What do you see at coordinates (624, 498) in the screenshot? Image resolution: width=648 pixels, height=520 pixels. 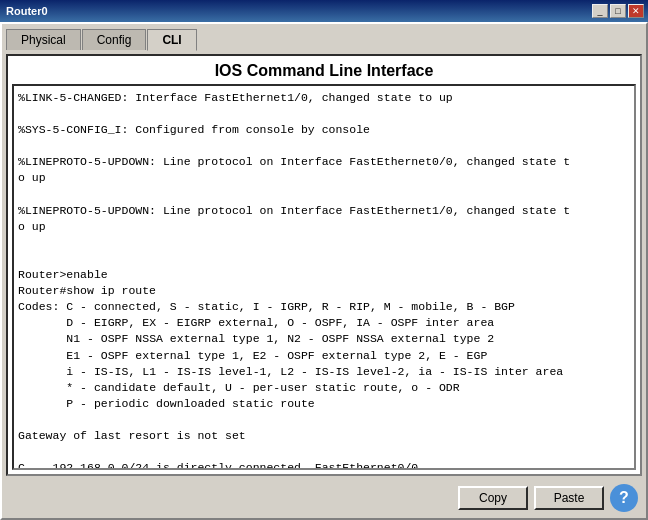 I see `help-icon: ?` at bounding box center [624, 498].